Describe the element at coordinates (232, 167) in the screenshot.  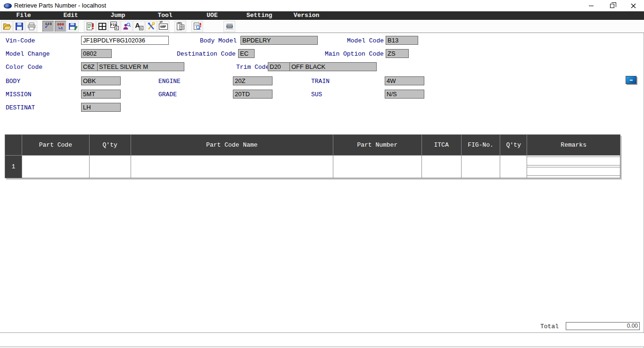
I see `cell-part-code-name` at that location.